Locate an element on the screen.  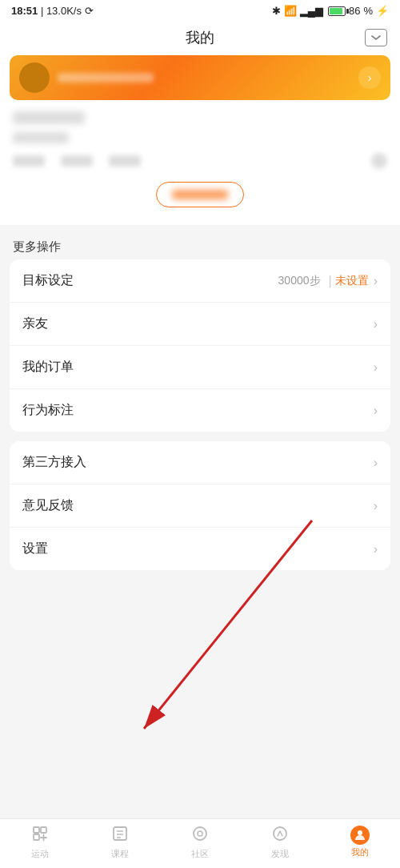
page-title: 我的 is located at coordinates (200, 38).